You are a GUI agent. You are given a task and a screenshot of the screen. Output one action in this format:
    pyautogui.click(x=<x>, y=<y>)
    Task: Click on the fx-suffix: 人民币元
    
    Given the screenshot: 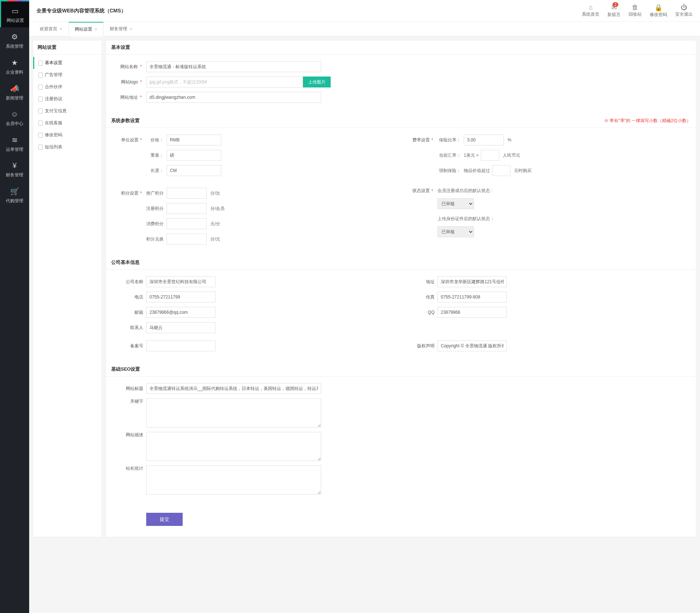 What is the action you would take?
    pyautogui.click(x=512, y=155)
    